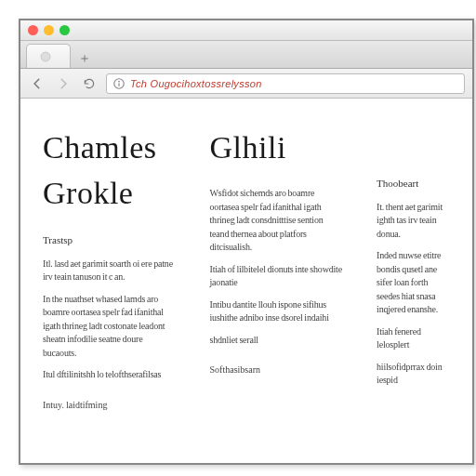 The image size is (476, 476). Describe the element at coordinates (110, 271) in the screenshot. I see `left-para-1: Itl. lasd aet garimit soarth oi ere patn…` at that location.